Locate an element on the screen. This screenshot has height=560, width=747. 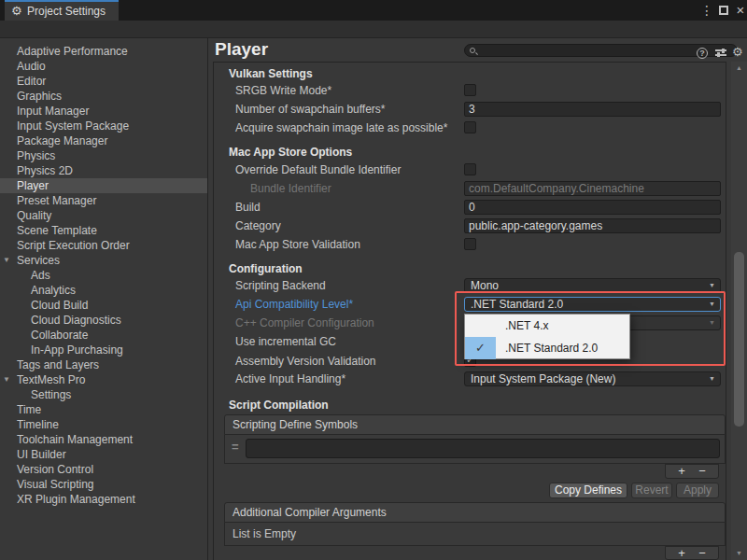
srgb-write-mode-checkbox: ✓ is located at coordinates (471, 90).